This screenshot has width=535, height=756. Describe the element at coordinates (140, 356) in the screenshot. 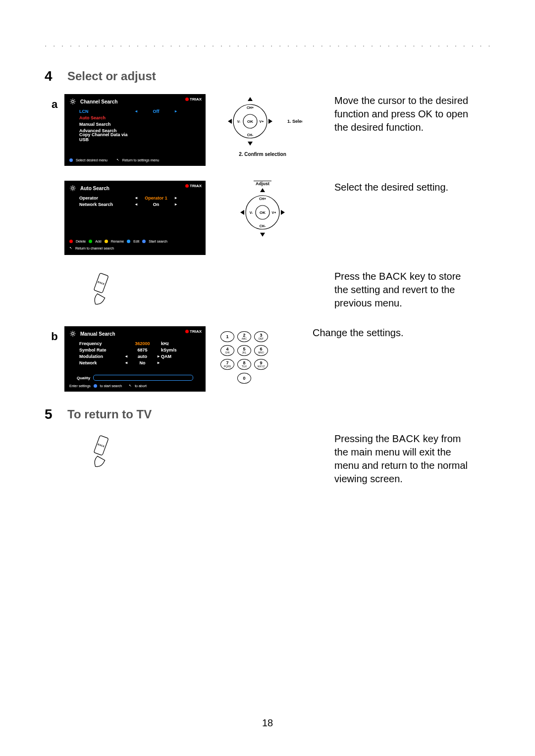

I see `menu-line: Modulation◂auto▸QAM` at that location.